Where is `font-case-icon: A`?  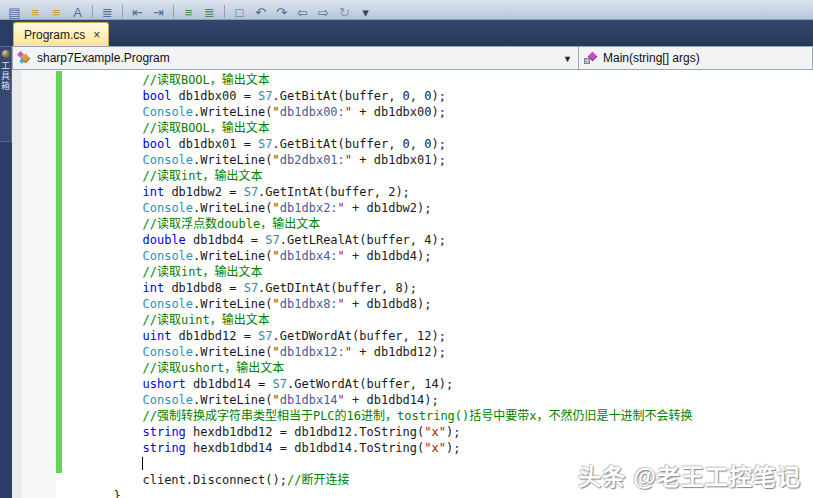
font-case-icon: A is located at coordinates (78, 12).